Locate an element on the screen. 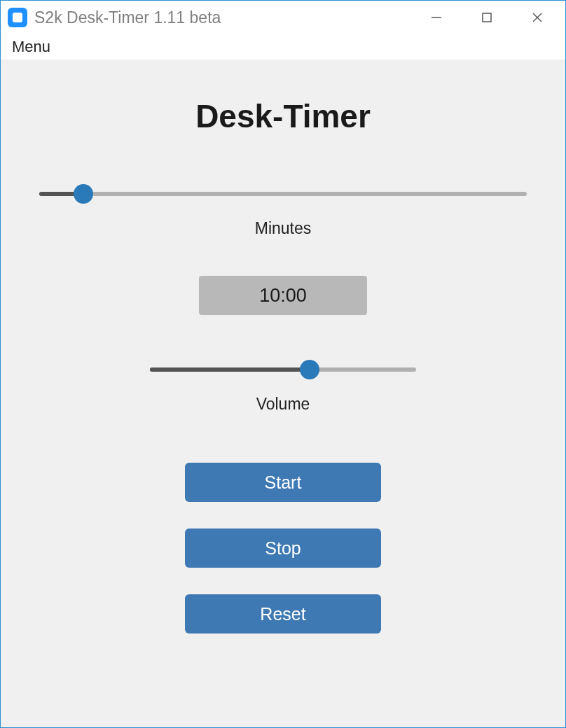 Image resolution: width=566 pixels, height=728 pixels. window-controls is located at coordinates (487, 18).